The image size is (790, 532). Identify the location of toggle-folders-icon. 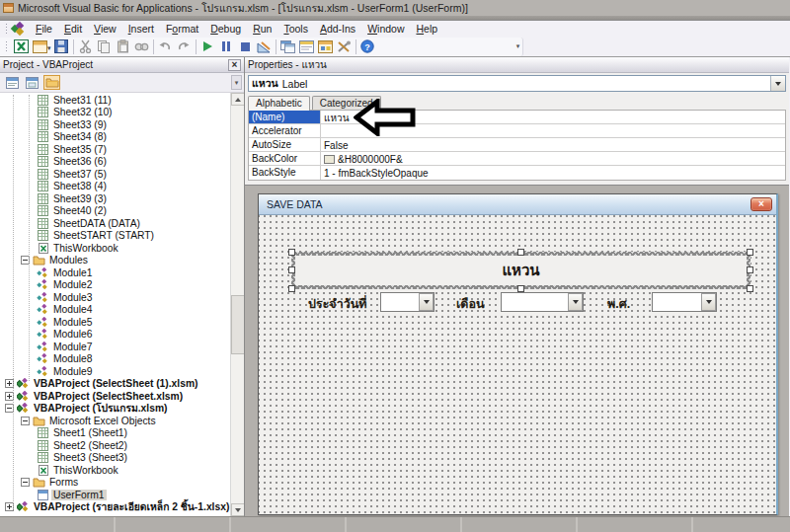
(51, 83).